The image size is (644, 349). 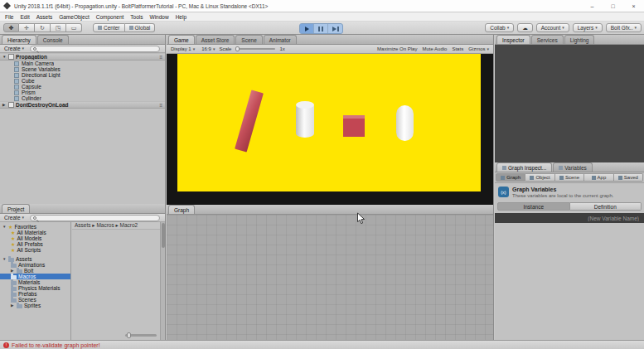 What do you see at coordinates (83, 63) in the screenshot?
I see `hierarchy-item-main-camera: Main Camera` at bounding box center [83, 63].